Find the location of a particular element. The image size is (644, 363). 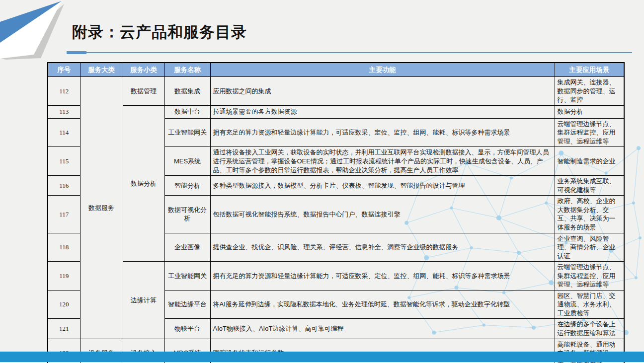

cell-service-name: 数据集成 is located at coordinates (187, 91).